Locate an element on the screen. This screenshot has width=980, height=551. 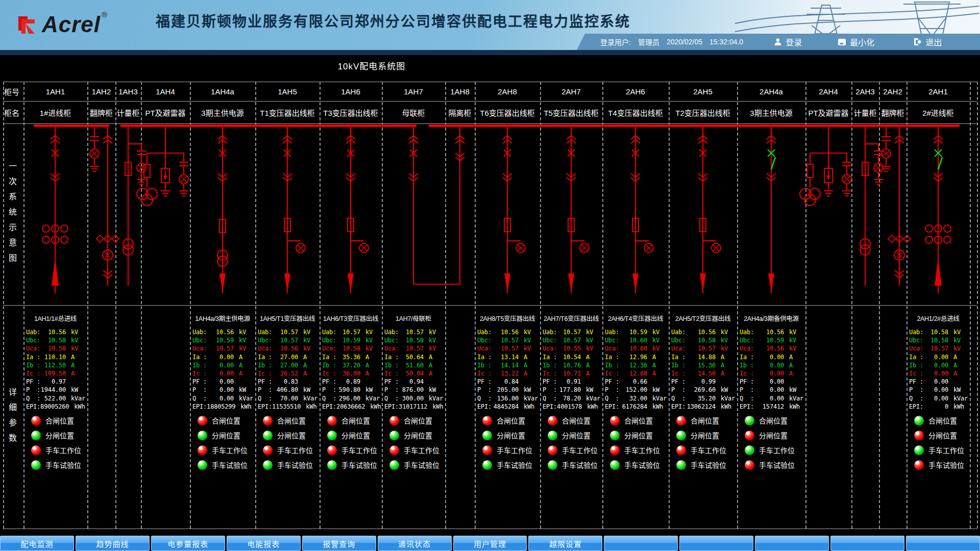
measure-row: Ic :10.72 A is located at coordinates (571, 373).